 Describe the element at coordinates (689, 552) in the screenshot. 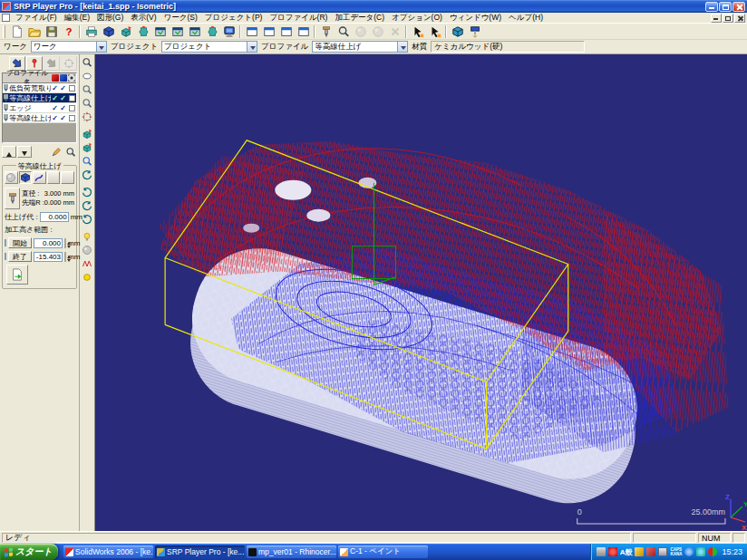

I see `tray-language-icon` at that location.